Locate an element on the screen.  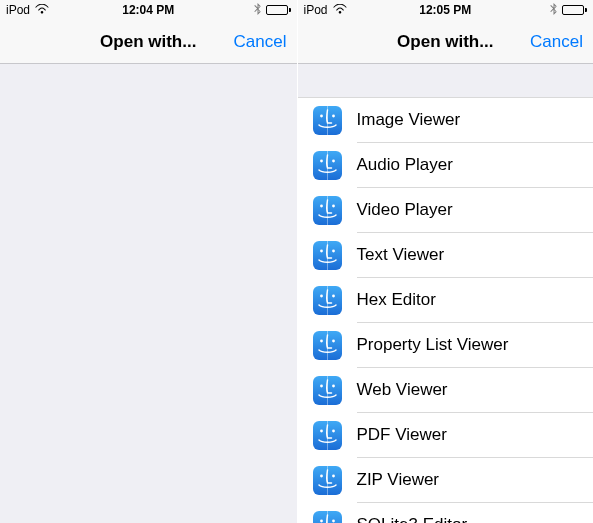
status-bar: iPod 12:04 PM is located at coordinates (148, 10).